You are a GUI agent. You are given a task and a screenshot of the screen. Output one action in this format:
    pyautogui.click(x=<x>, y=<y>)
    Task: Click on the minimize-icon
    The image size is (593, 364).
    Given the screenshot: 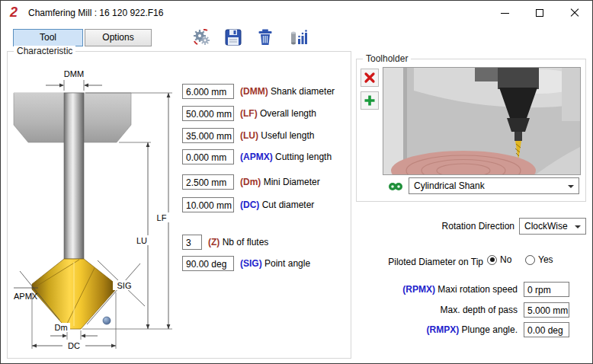 What is the action you would take?
    pyautogui.click(x=505, y=14)
    